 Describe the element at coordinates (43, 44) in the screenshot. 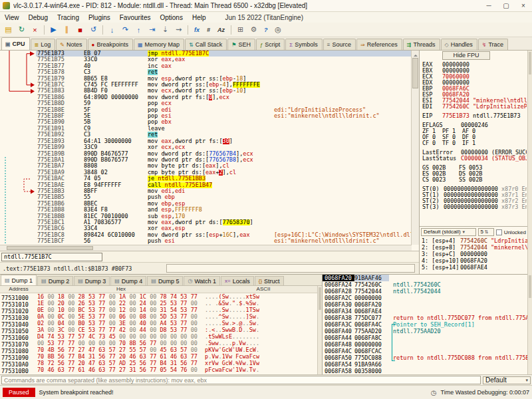

I see `tab-log: ≣Log` at that location.